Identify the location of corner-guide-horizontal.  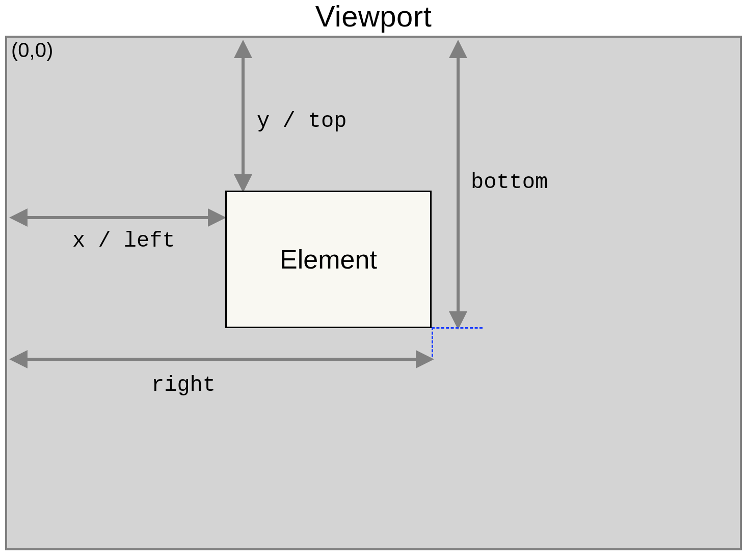
(457, 328).